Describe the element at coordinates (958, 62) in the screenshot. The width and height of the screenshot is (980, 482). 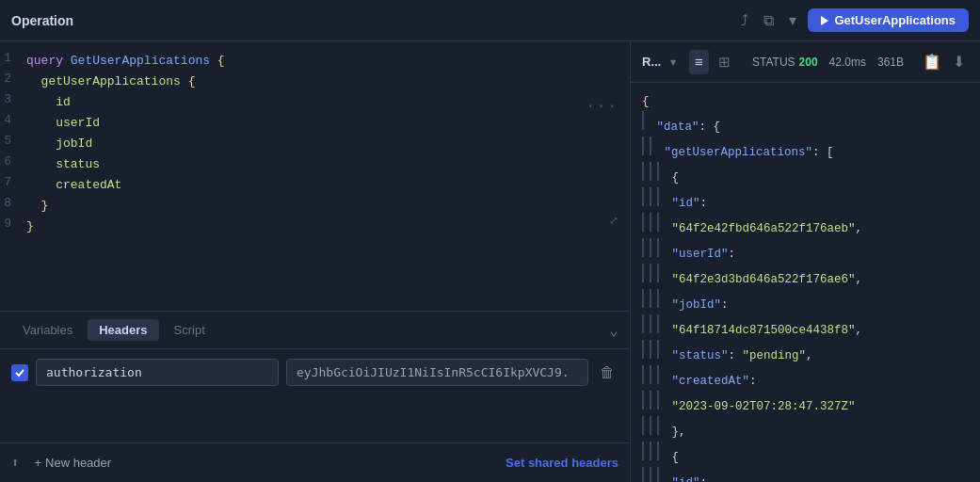
I see `download-icon: ⬇` at that location.